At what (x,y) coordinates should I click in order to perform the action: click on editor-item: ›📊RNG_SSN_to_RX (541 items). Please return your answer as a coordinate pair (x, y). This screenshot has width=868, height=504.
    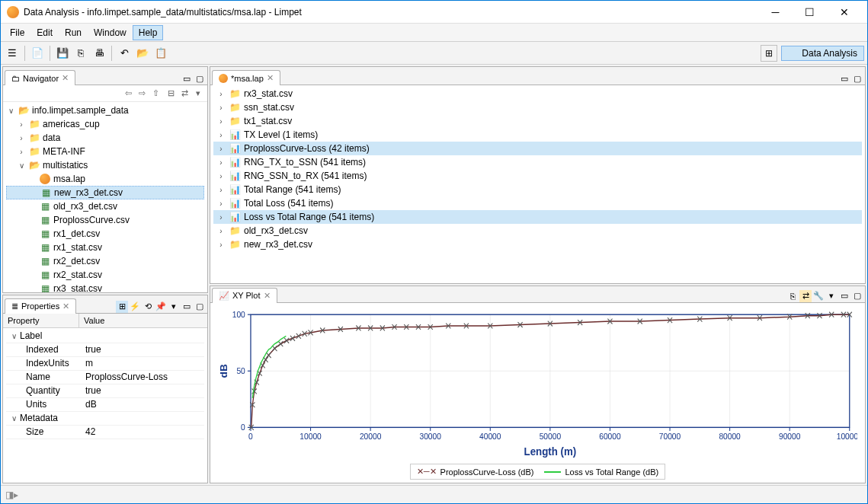
    Looking at the image, I should click on (538, 176).